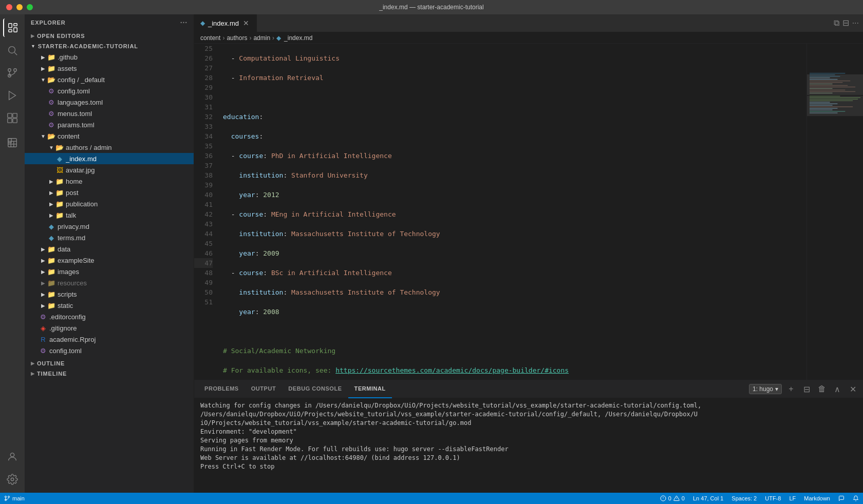 The width and height of the screenshot is (863, 504). I want to click on breadcrumb-item-file: _index.md, so click(298, 38).